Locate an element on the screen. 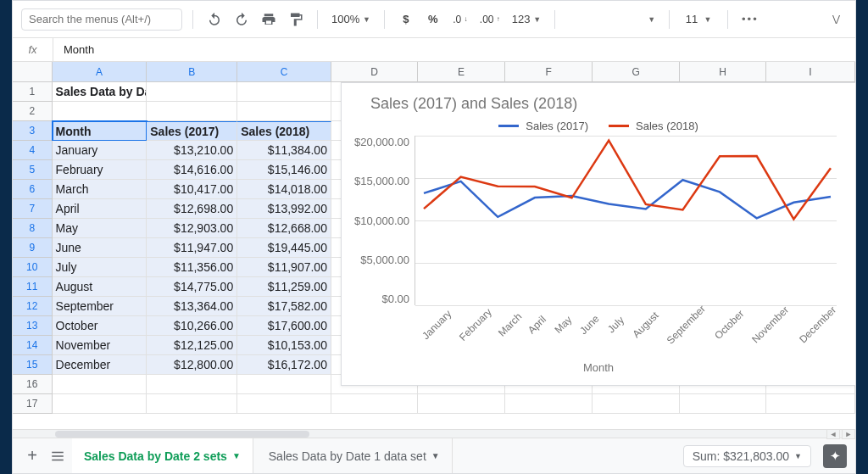 Image resolution: width=868 pixels, height=474 pixels. row-header: 10 is located at coordinates (32, 268).